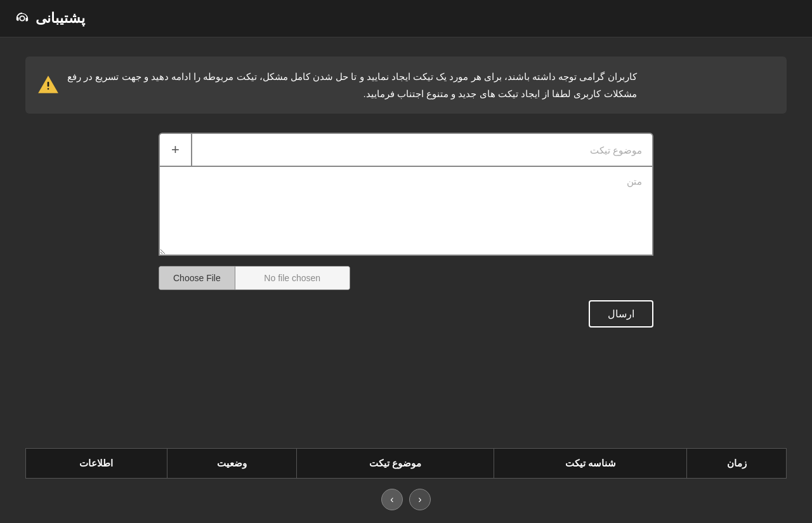  Describe the element at coordinates (22, 18) in the screenshot. I see `headset-icon` at that location.